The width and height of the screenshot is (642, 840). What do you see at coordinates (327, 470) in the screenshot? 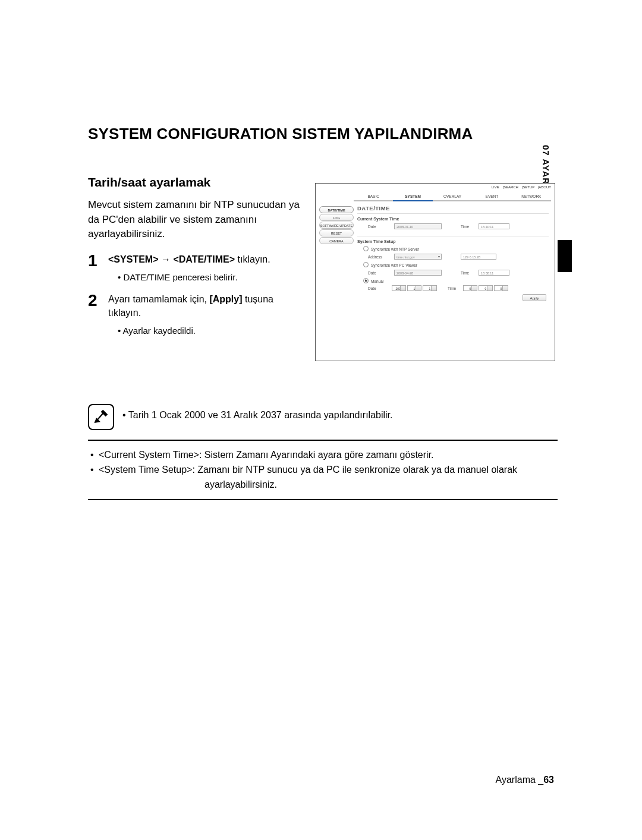
I see `def-system-time-setup: <System Time Setup>: Zamanı bir NTP sunu…` at bounding box center [327, 470].